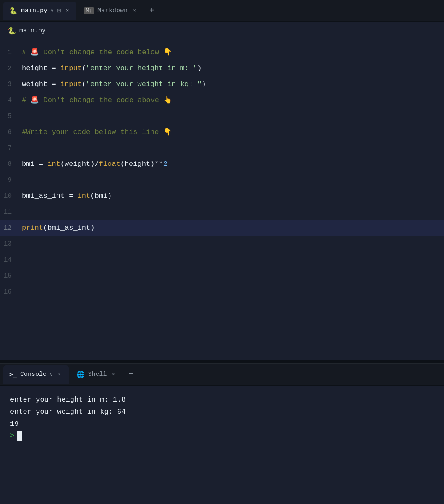 The image size is (444, 504). Describe the element at coordinates (34, 11) in the screenshot. I see `tab-main-py-label: main.py` at that location.